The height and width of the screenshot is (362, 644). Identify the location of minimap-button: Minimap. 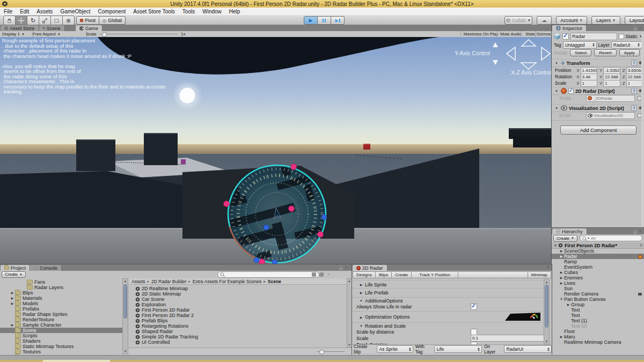
(540, 275).